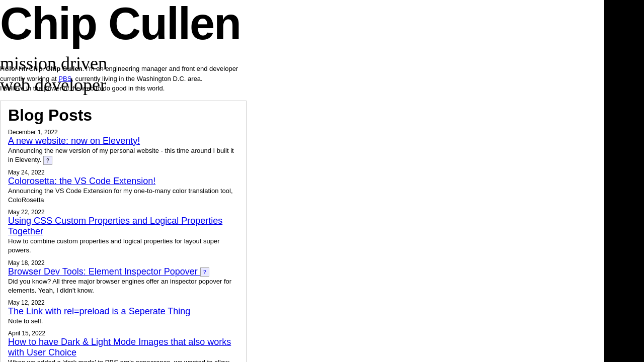  Describe the element at coordinates (123, 232) in the screenshot. I see `list-item: May 22, 2022 Using CSS Custom Properties…` at that location.